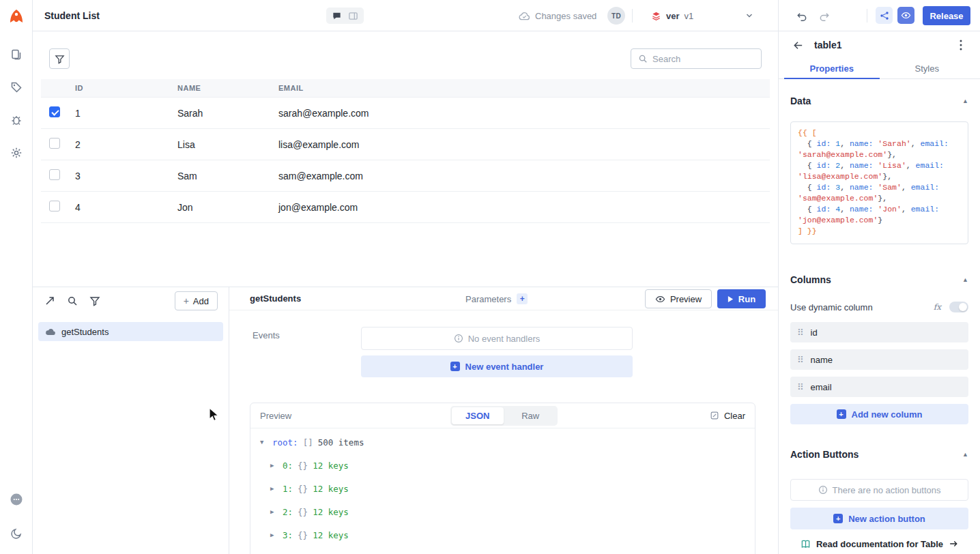 Image resolution: width=980 pixels, height=554 pixels. Describe the element at coordinates (228, 88) in the screenshot. I see `column-header-name: NAME` at that location.